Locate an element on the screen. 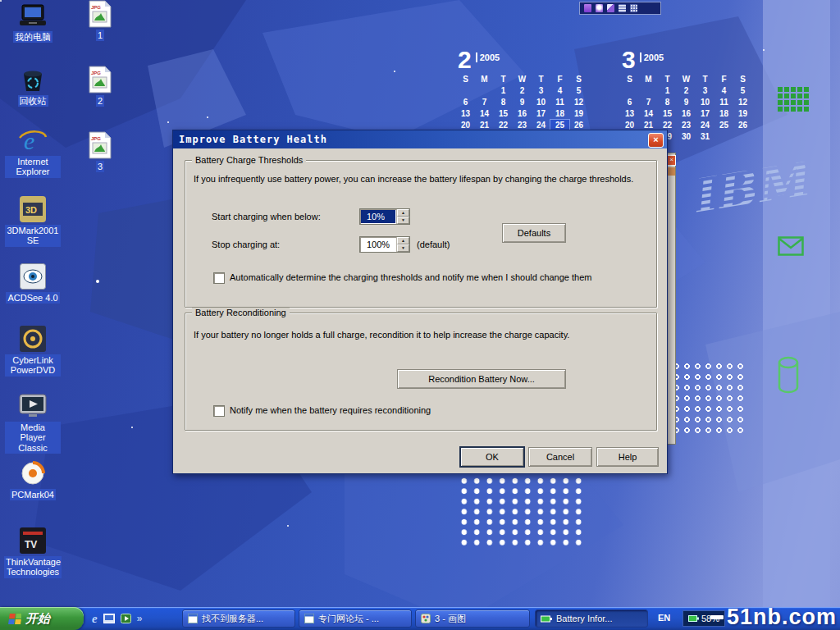 The height and width of the screenshot is (630, 840). help-button: Help is located at coordinates (628, 457).